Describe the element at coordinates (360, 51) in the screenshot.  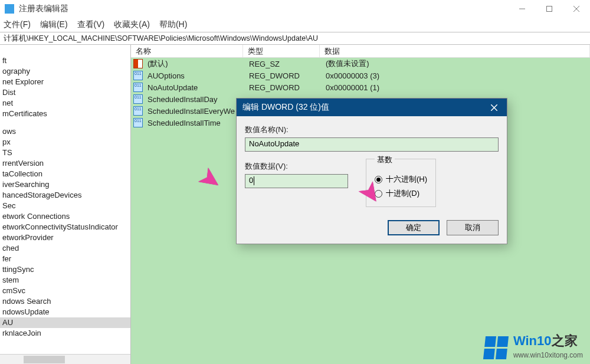
I see `values-header: 名称 类型 数据` at that location.